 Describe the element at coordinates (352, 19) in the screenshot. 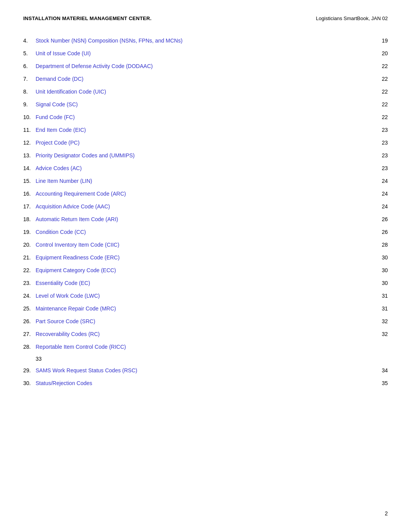

I see `header-title-right: Logisticians SmartBook, JAN 02` at that location.